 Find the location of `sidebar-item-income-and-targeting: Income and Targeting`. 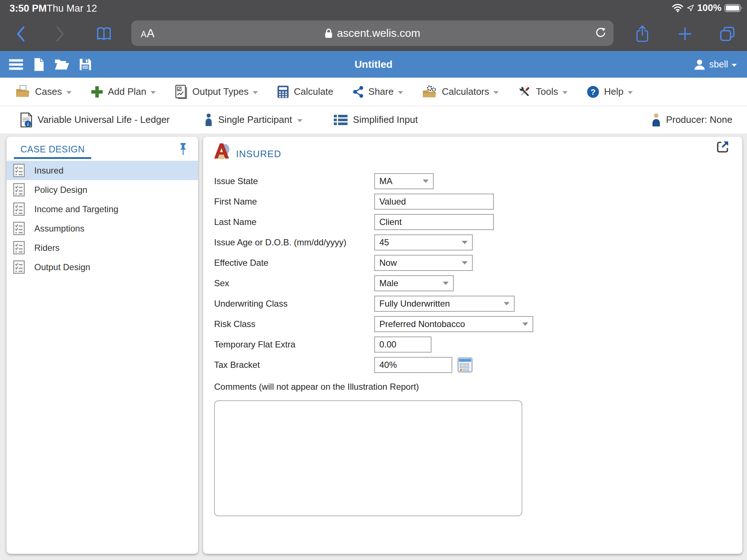

sidebar-item-income-and-targeting: Income and Targeting is located at coordinates (102, 209).